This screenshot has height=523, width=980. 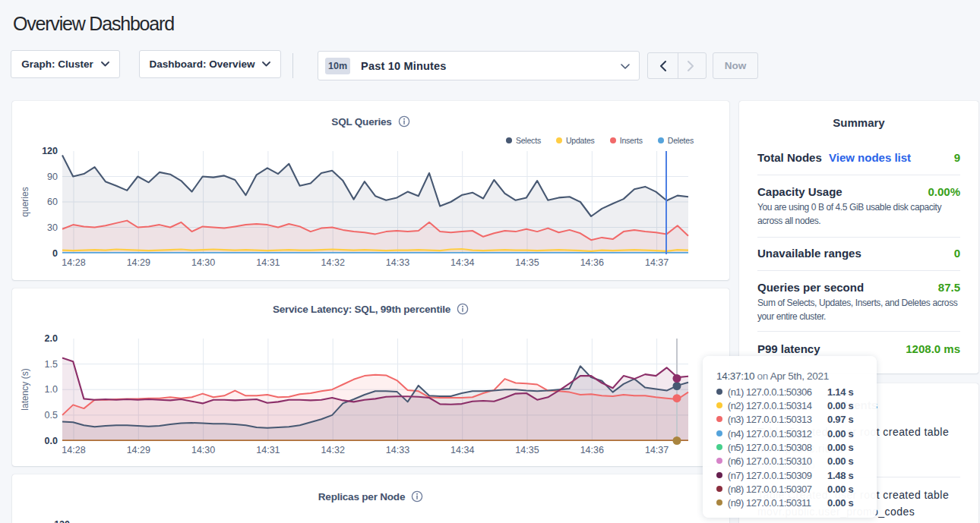 What do you see at coordinates (25, 202) in the screenshot?
I see `svg-text: queries` at bounding box center [25, 202].